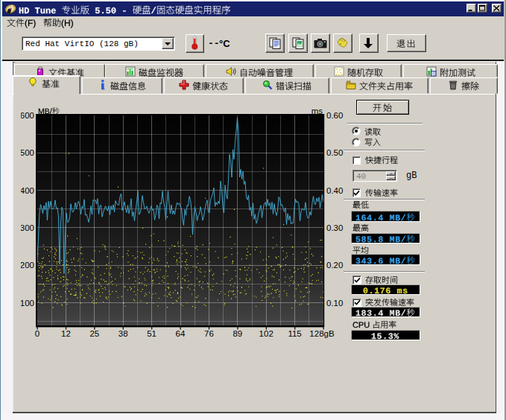 Image resolution: width=506 pixels, height=420 pixels. What do you see at coordinates (294, 334) in the screenshot?
I see `svg-text: 115` at bounding box center [294, 334].